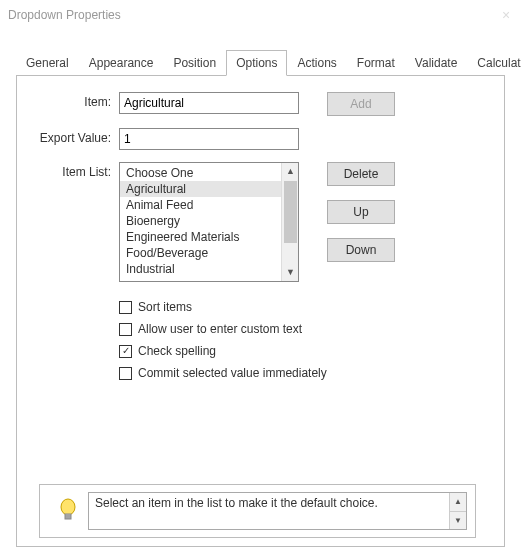 Image resolution: width=521 pixels, height=549 pixels. I want to click on sort-items-checkbox, so click(126, 308).